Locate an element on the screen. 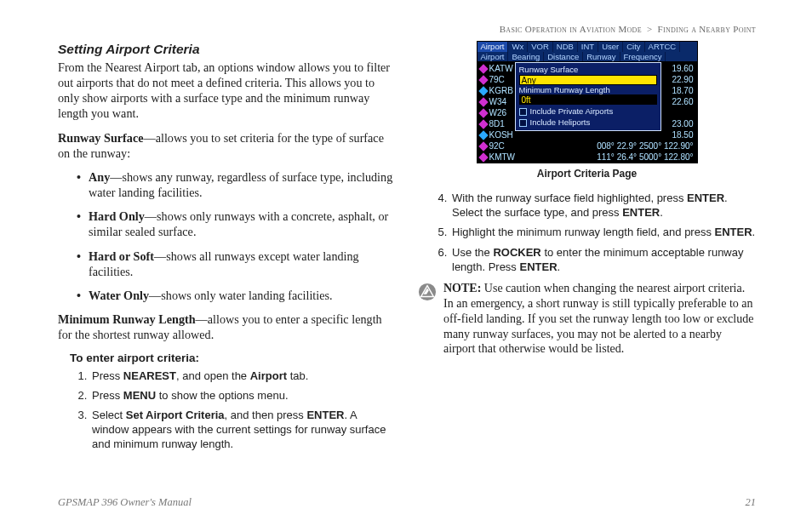 Image resolution: width=812 pixels, height=526 pixels. footer-title: GPSMAP 396 Owner's Manual is located at coordinates (124, 502).